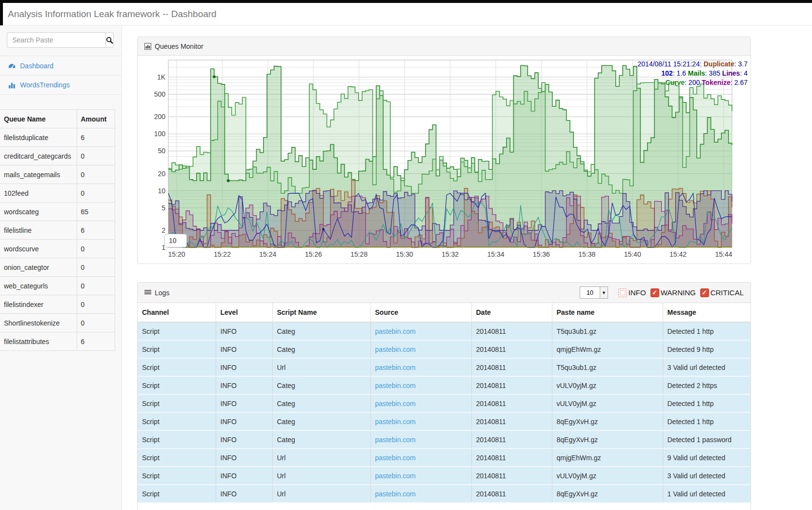 This screenshot has height=510, width=812. Describe the element at coordinates (112, 14) in the screenshot. I see `page-title: Analysis Information Leak framework -- D…` at that location.